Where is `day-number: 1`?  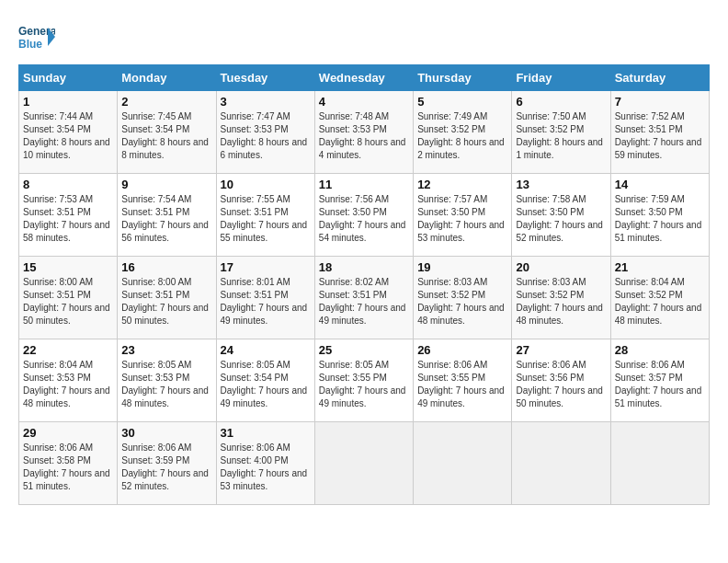 day-number: 1 is located at coordinates (68, 101).